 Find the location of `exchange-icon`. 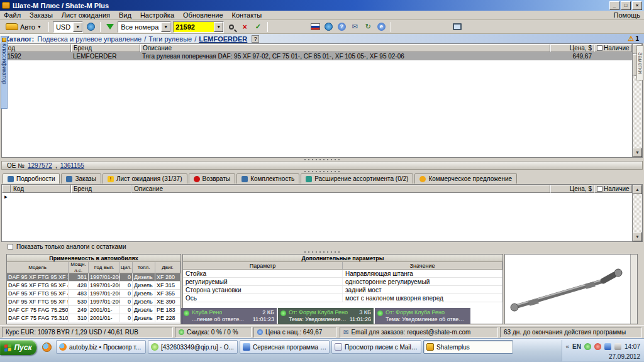

exchange-icon is located at coordinates (91, 27).